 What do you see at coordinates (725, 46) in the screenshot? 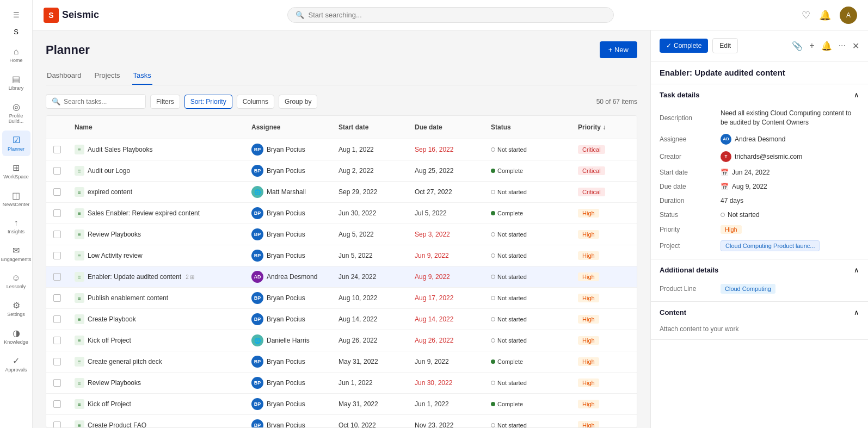
I see `edit-button: Edit` at bounding box center [725, 46].